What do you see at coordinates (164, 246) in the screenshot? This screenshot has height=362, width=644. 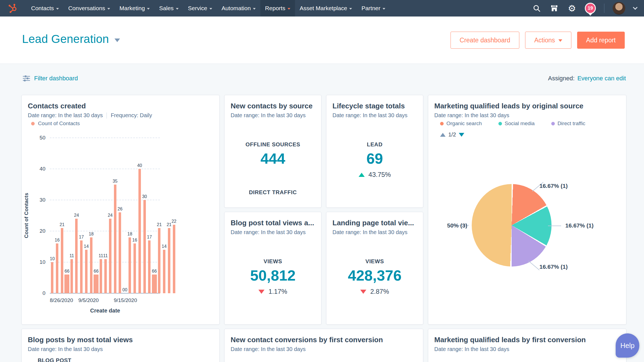 I see `bar-value-label: 14` at bounding box center [164, 246].